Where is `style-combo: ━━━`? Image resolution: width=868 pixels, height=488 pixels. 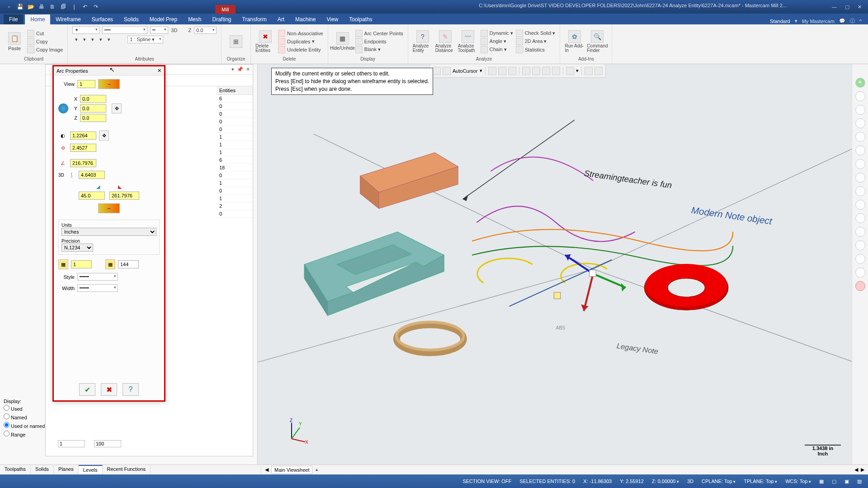
style-combo: ━━━ is located at coordinates (98, 277).